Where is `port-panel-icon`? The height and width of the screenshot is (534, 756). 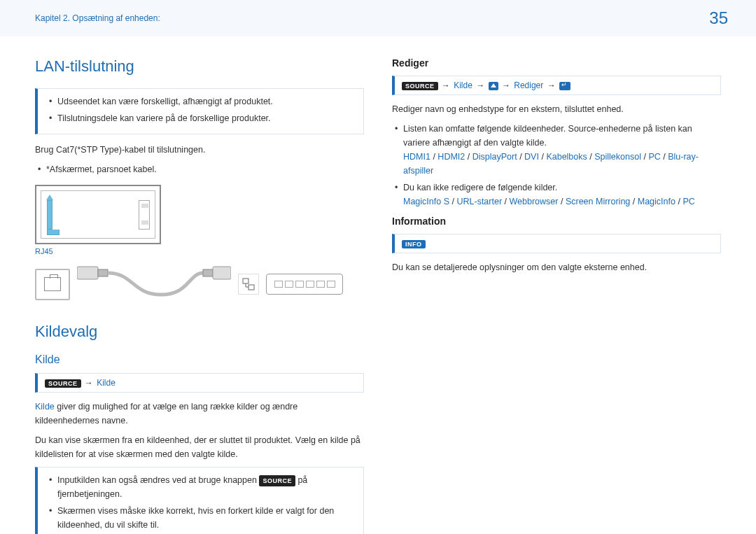
port-panel-icon is located at coordinates (144, 215).